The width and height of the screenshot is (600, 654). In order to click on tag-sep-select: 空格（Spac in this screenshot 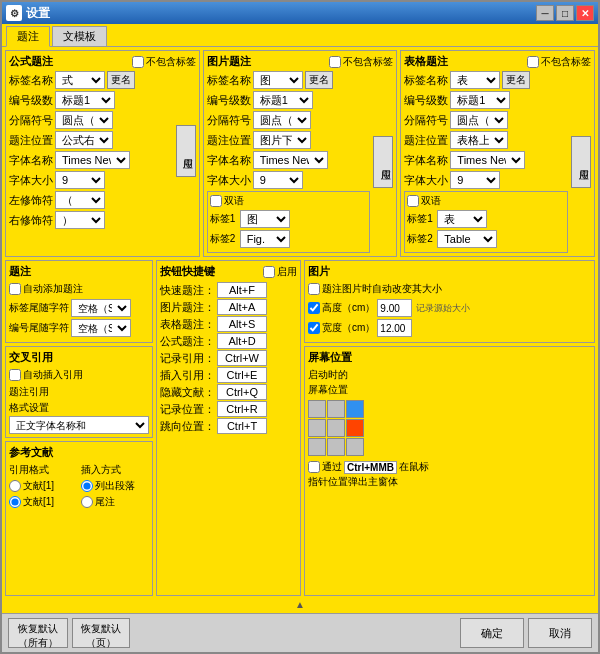, I will do `click(101, 308)`.